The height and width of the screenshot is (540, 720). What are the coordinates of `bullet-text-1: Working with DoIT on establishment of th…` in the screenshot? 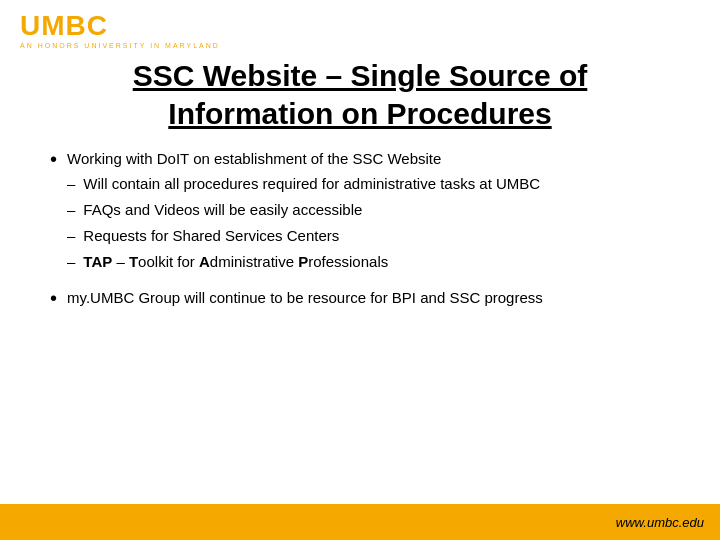 It's located at (254, 158).